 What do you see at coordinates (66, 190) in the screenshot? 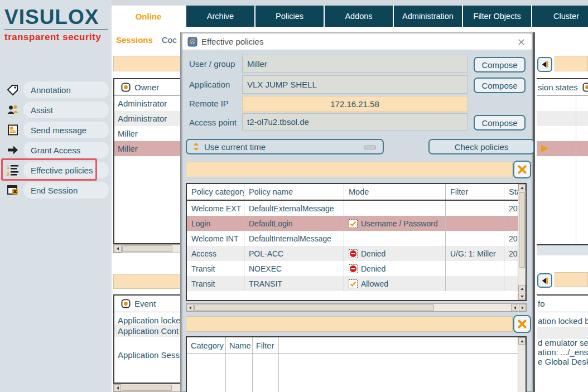
I see `sidebar-item-label: End Session` at bounding box center [66, 190].